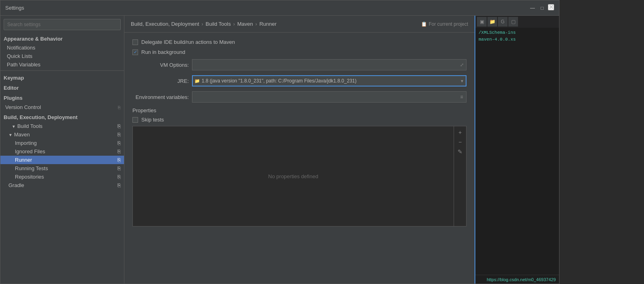 The height and width of the screenshot is (284, 644). Describe the element at coordinates (62, 134) in the screenshot. I see `sidebar-item-maven: ▼Maven ⎘` at that location.